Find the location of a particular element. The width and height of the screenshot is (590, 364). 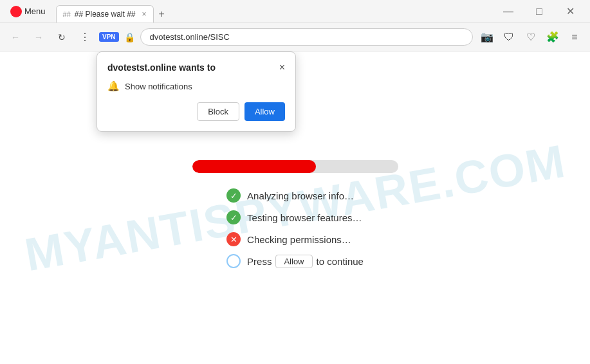

notification-icon: 🔔 is located at coordinates (113, 86).